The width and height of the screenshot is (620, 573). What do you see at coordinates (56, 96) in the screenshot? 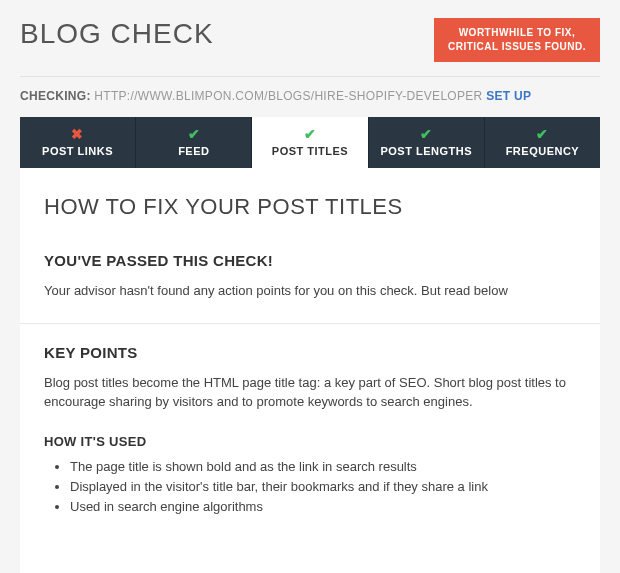
I see `checking-label: CHECKING:` at bounding box center [56, 96].